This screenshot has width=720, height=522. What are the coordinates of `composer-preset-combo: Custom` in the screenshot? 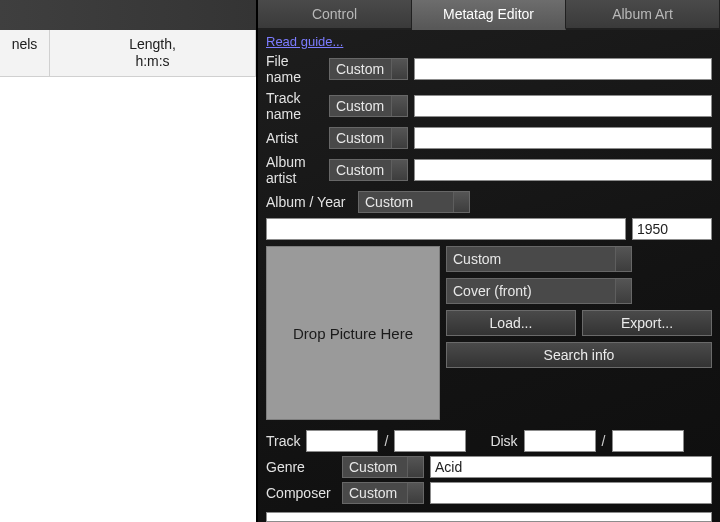 It's located at (383, 493).